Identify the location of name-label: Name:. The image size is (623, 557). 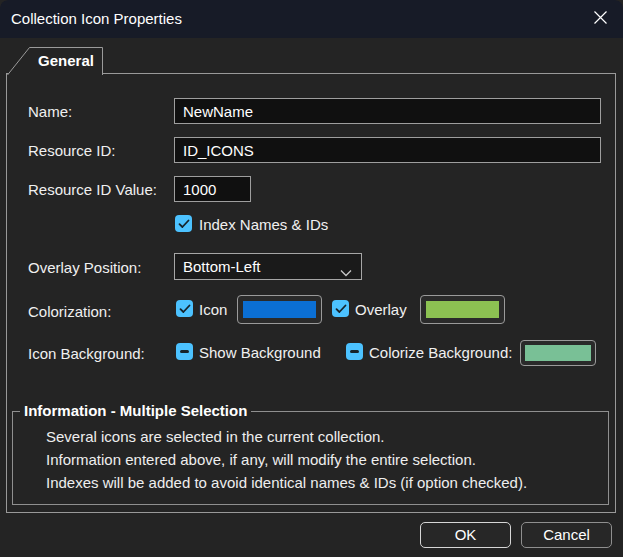
(50, 112).